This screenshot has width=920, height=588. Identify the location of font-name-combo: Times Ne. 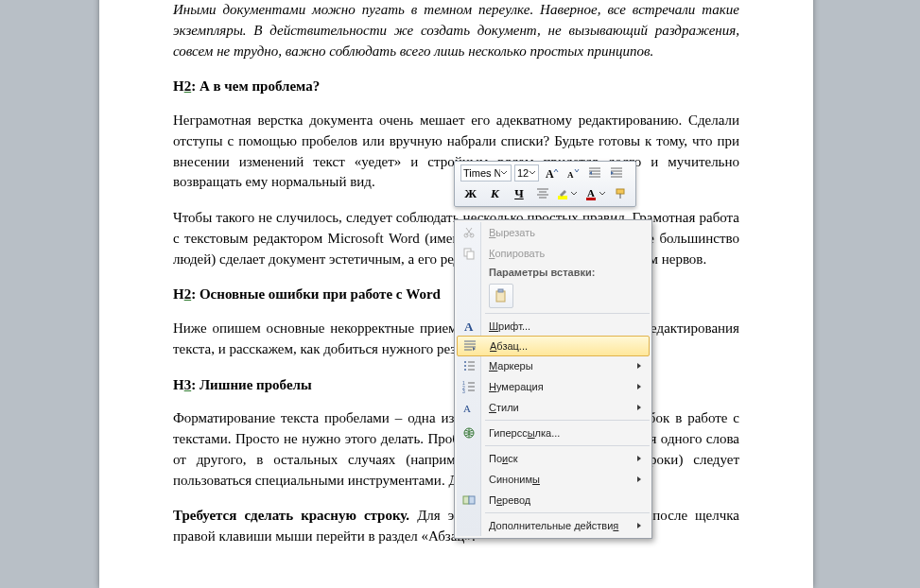
(486, 173).